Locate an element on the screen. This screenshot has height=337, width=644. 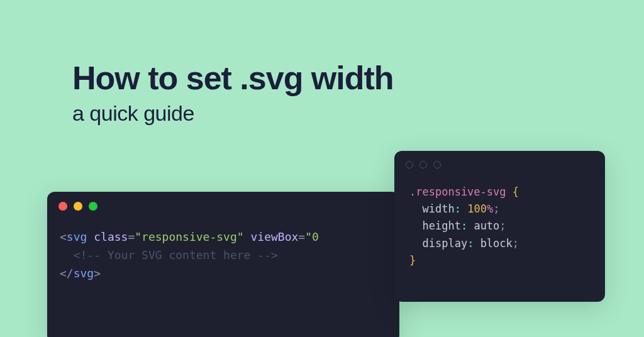
page-title: How to set .svg width is located at coordinates (233, 78).